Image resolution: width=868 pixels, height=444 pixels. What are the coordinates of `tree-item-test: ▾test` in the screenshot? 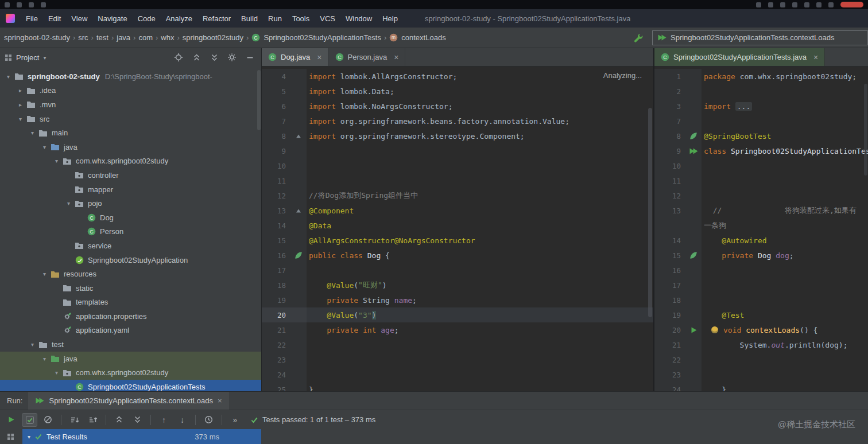 It's located at (131, 344).